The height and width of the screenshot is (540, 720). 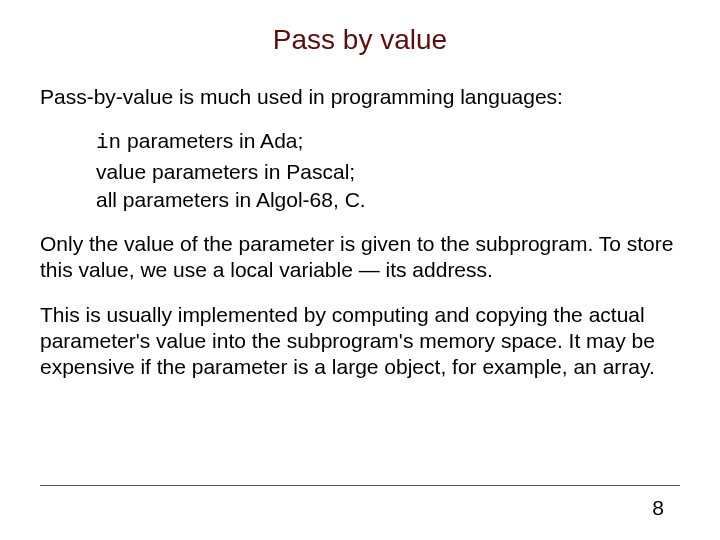 What do you see at coordinates (360, 342) in the screenshot?
I see `paragraph: This is usually implemented by computing…` at bounding box center [360, 342].